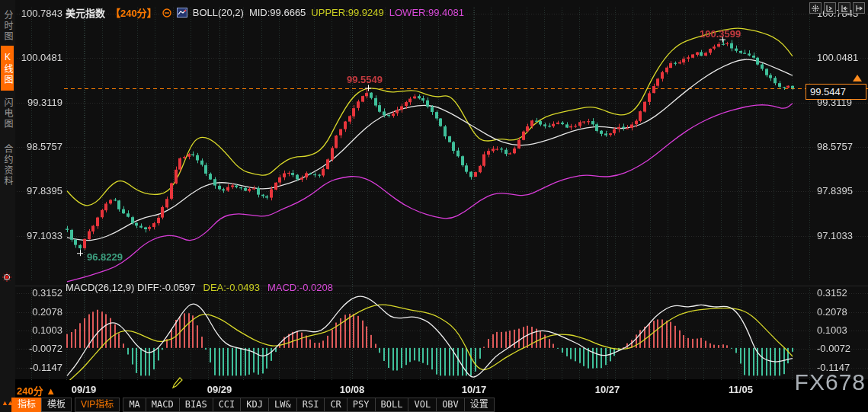  I want to click on price-tick-right-4: 97.8395, so click(835, 190).